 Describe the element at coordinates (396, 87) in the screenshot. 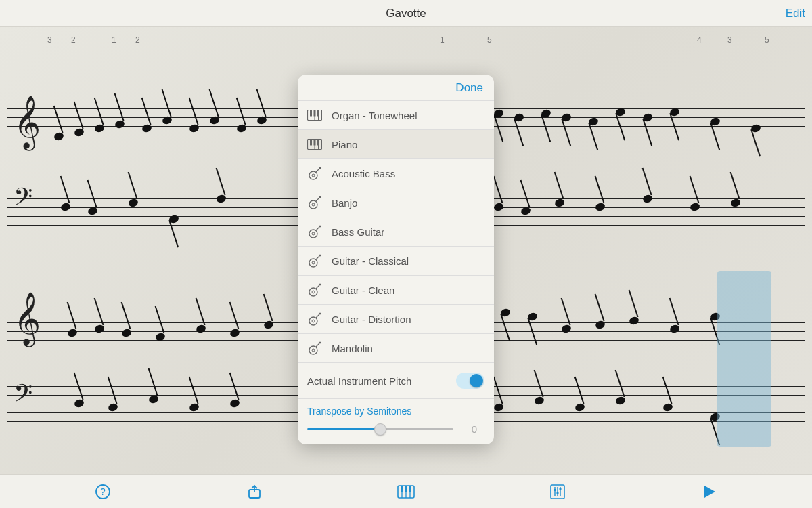

I see `popover-header: Done` at that location.